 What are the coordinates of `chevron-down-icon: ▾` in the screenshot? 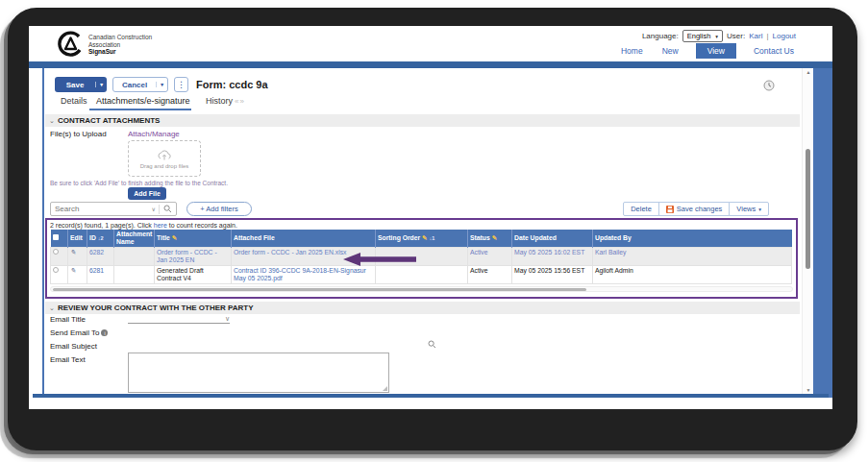 It's located at (717, 36).